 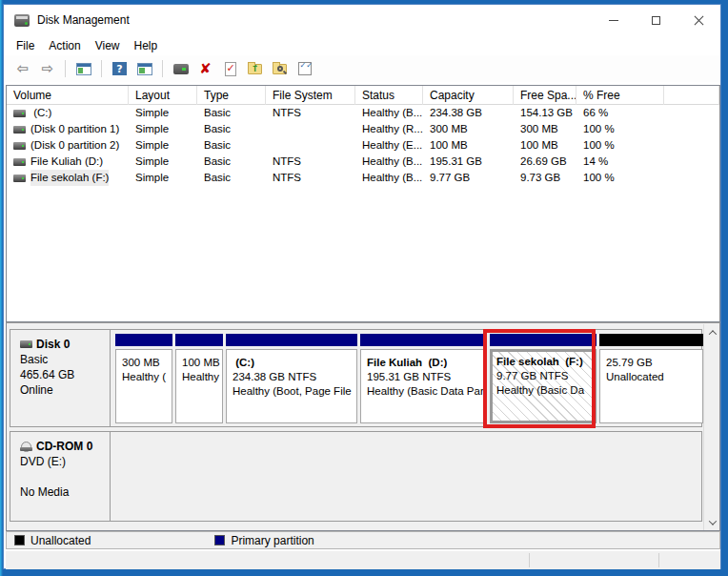 I want to click on disk-0-size: 465.64 GB, so click(x=65, y=375).